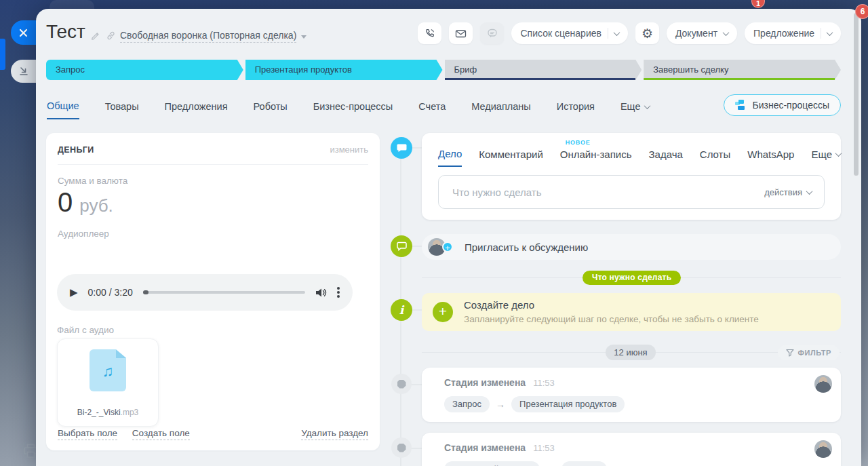  Describe the element at coordinates (758, 4) in the screenshot. I see `notification-badge: 1` at that location.